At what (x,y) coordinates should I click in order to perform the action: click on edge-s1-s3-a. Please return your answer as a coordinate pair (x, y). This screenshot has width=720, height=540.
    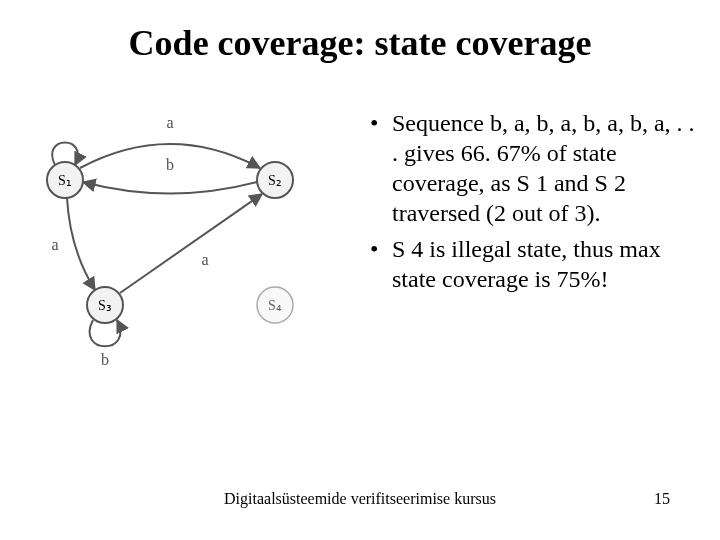
    Looking at the image, I should click on (81, 244).